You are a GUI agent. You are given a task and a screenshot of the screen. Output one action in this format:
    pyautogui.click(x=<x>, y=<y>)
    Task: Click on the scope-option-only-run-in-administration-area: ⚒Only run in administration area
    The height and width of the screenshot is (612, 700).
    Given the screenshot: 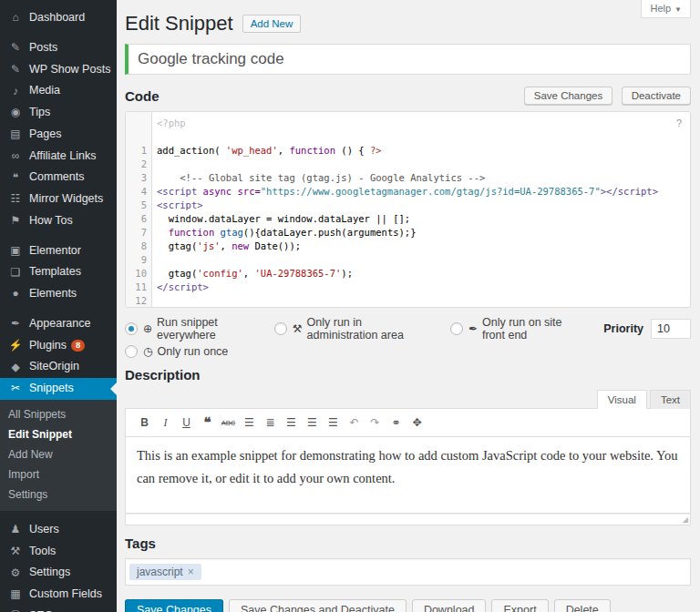 What is the action you would take?
    pyautogui.click(x=350, y=329)
    